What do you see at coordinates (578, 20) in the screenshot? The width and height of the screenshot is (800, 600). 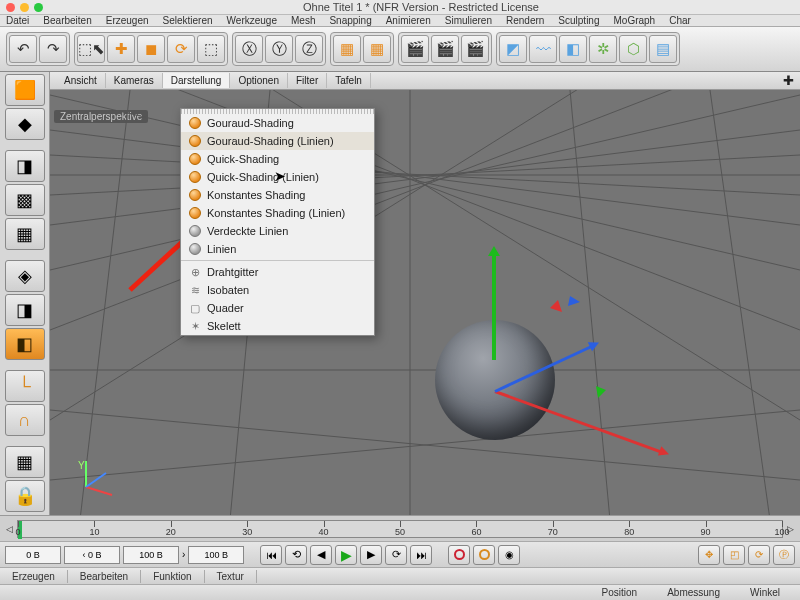 I see `menu-sculpting: Sculpting` at bounding box center [578, 20].